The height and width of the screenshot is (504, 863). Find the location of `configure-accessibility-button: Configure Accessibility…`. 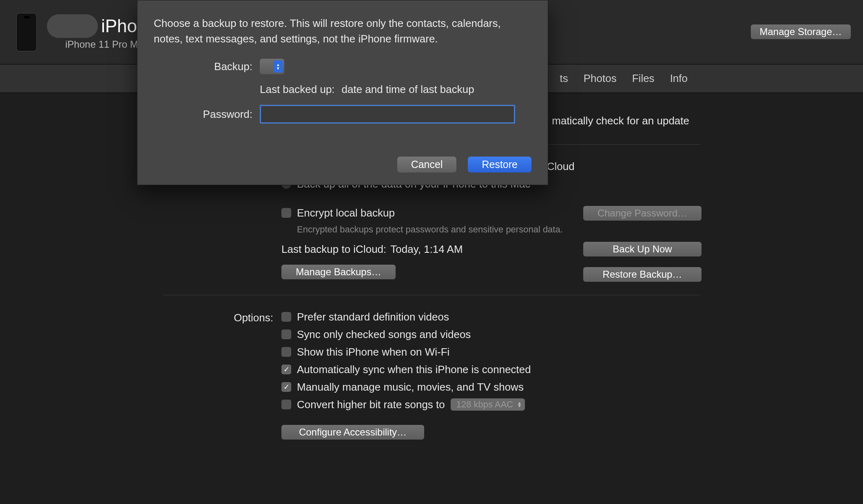

configure-accessibility-button: Configure Accessibility… is located at coordinates (353, 432).